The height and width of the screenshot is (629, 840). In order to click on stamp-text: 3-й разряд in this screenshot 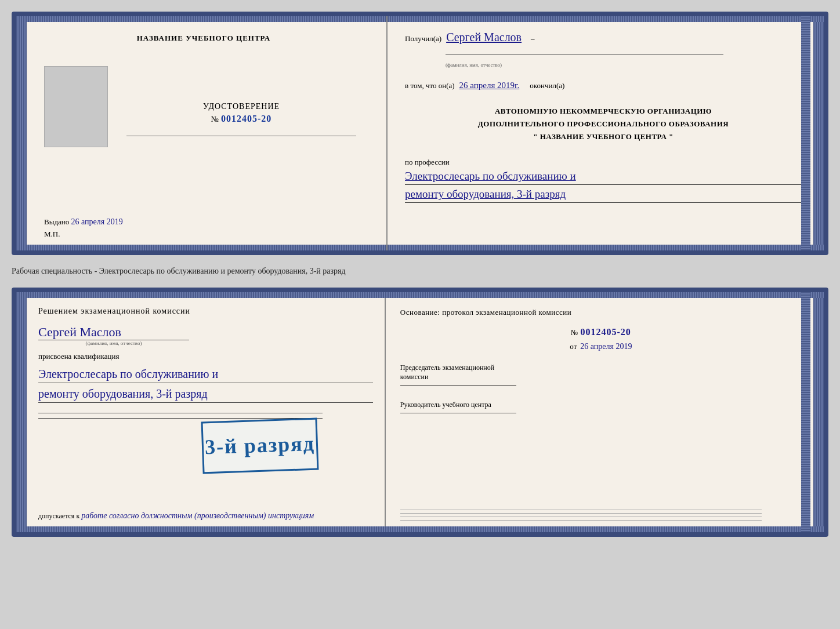, I will do `click(260, 446)`.